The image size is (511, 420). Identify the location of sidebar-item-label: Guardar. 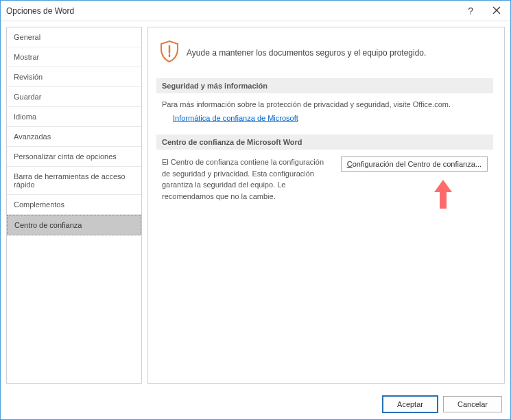
(27, 97).